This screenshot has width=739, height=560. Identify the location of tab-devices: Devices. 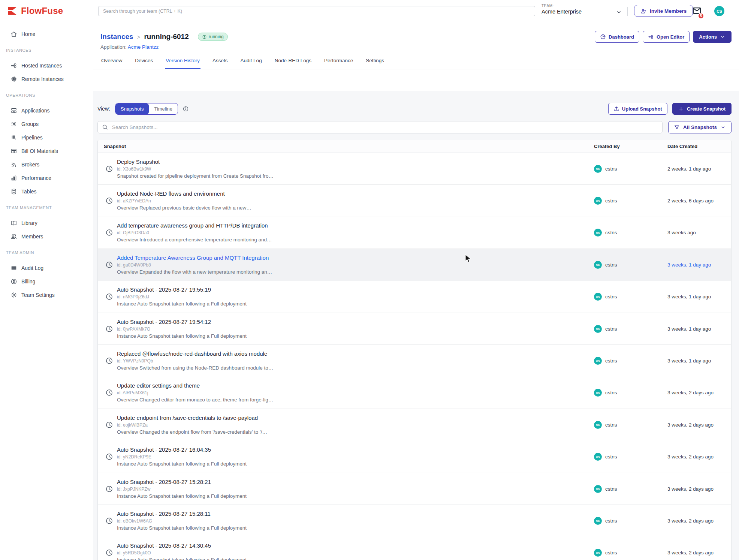
(144, 62).